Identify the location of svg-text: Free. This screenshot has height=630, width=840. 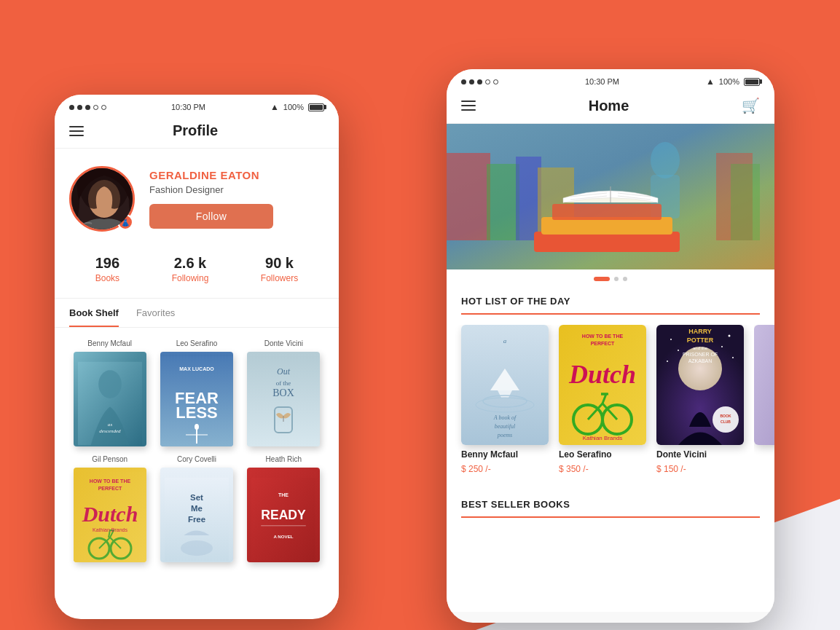
(197, 519).